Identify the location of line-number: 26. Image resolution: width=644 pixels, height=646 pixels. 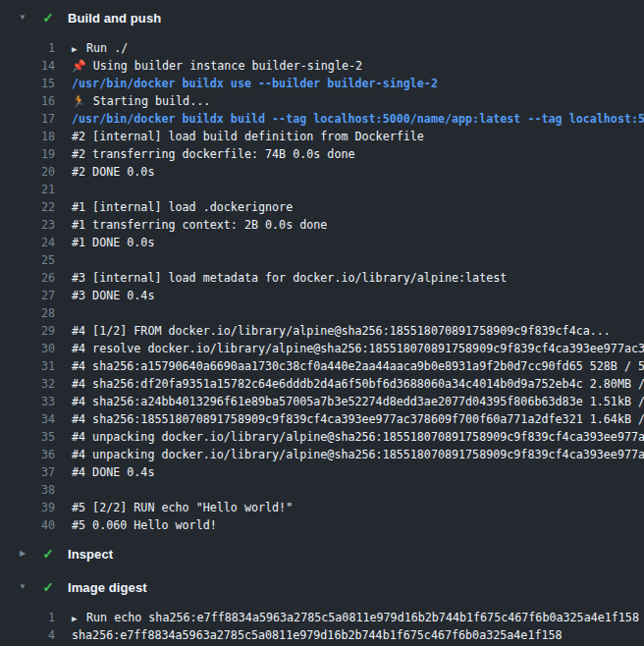
(27, 278).